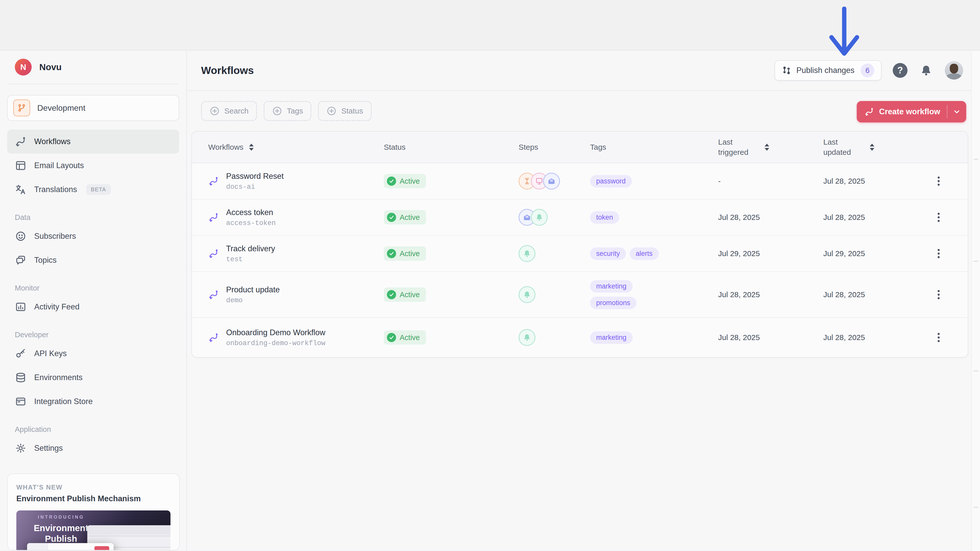 The image size is (980, 551). Describe the element at coordinates (957, 112) in the screenshot. I see `create-workflow-dropdown` at that location.